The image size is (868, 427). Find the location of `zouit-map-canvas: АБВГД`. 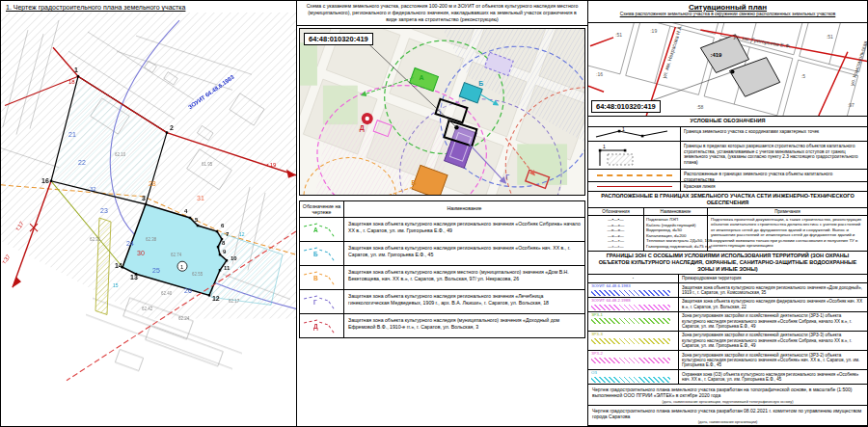

zouit-map-canvas: АБВГД is located at coordinates (442, 112).